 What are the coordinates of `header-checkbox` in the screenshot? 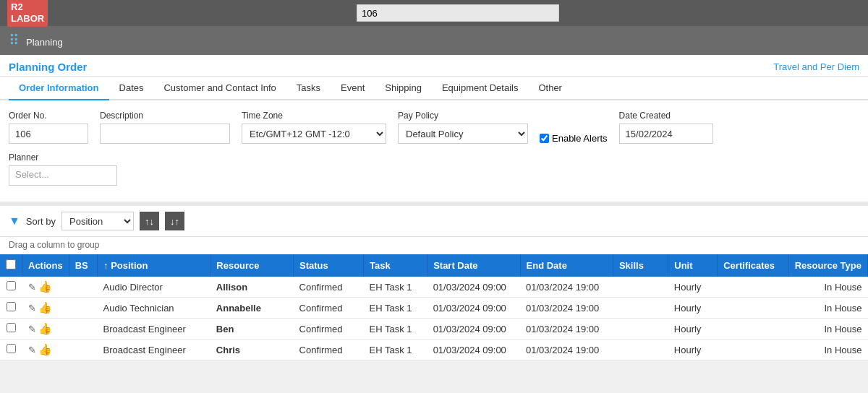 It's located at (11, 264).